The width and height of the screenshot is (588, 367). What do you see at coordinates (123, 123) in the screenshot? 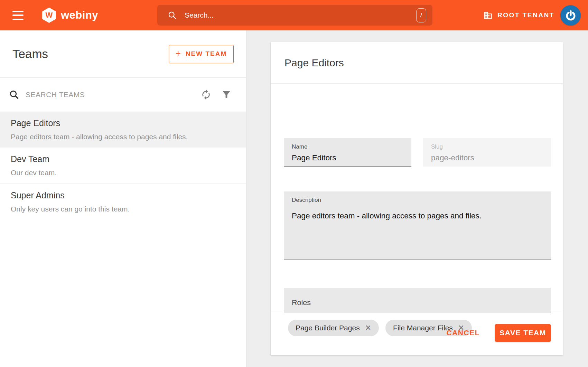
I see `team-name: Page Editors` at bounding box center [123, 123].